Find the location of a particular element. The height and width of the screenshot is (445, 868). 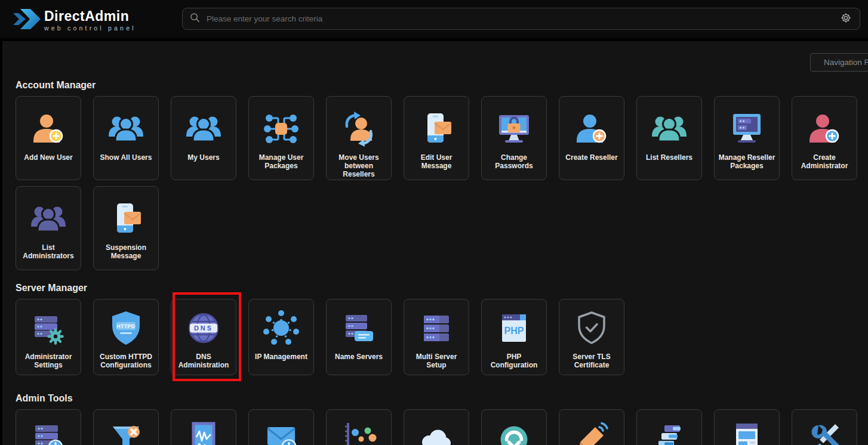

tile-list-resellers: List Resellers is located at coordinates (669, 138).